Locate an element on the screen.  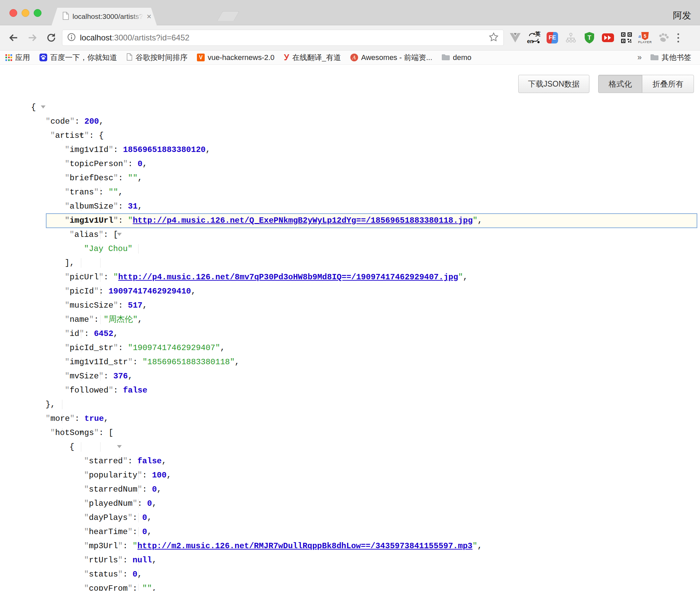
vue-devtools-icon is located at coordinates (515, 38).